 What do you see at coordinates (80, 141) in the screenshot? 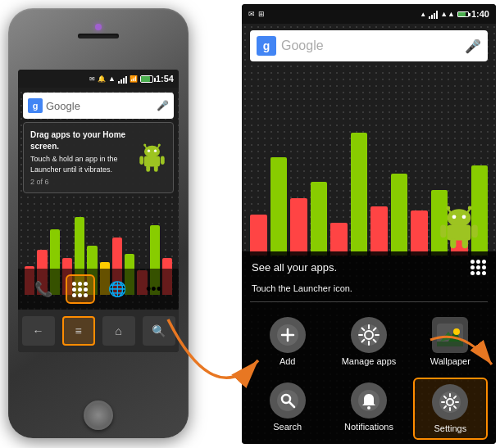
I see `tooltip-title: Drag apps to your Home screen.` at bounding box center [80, 141].